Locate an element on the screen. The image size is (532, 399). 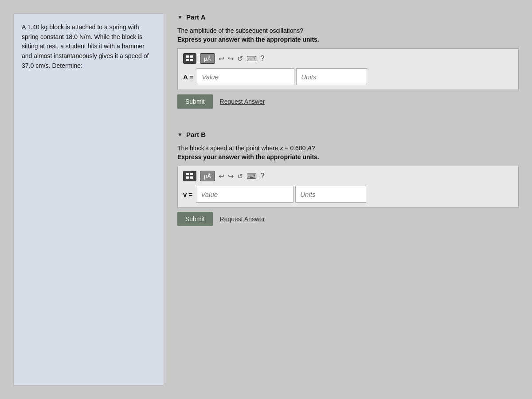
part-a-help-icon: ? is located at coordinates (262, 59).